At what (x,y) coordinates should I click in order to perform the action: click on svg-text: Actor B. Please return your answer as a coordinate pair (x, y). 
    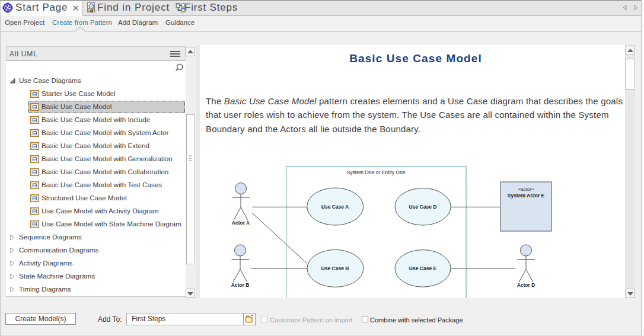
    Looking at the image, I should click on (241, 285).